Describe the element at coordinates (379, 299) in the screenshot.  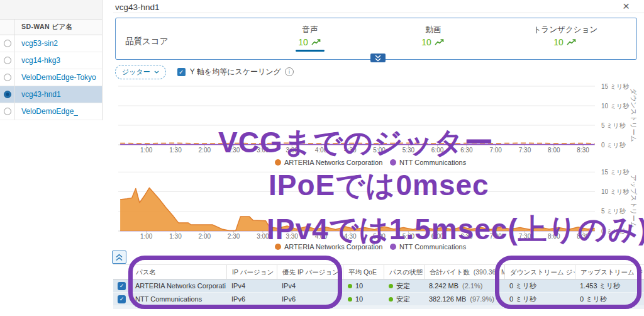
I see `table-row: ✓NTT CommunicationsIPv6IPv610安定382.126 M…` at that location.